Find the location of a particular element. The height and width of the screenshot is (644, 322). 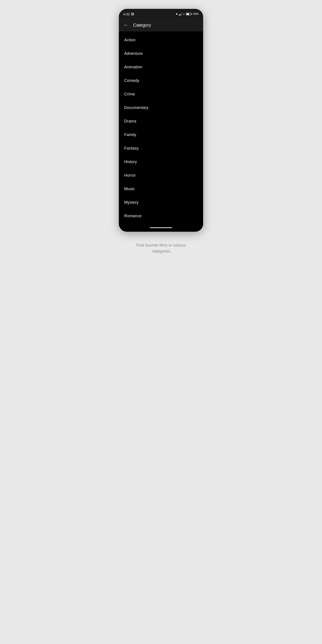

page-wrapper: 4:32 🖼 ✕ is located at coordinates (161, 132).